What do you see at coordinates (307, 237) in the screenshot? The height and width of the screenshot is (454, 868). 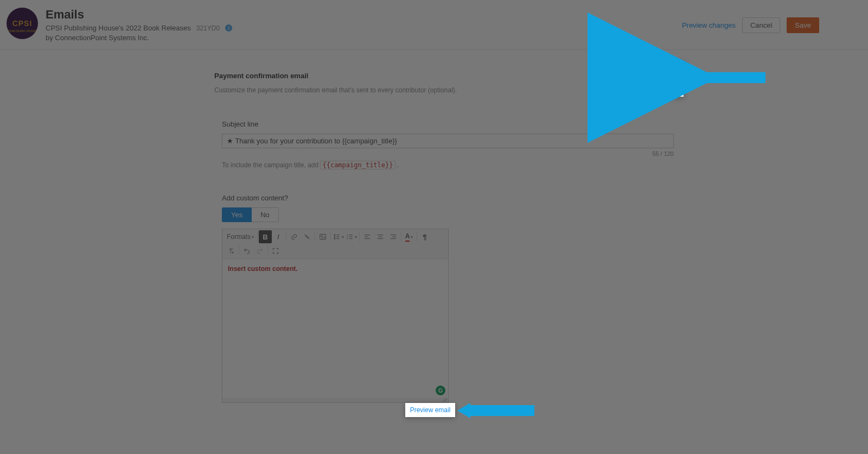 I see `unlink-button` at bounding box center [307, 237].